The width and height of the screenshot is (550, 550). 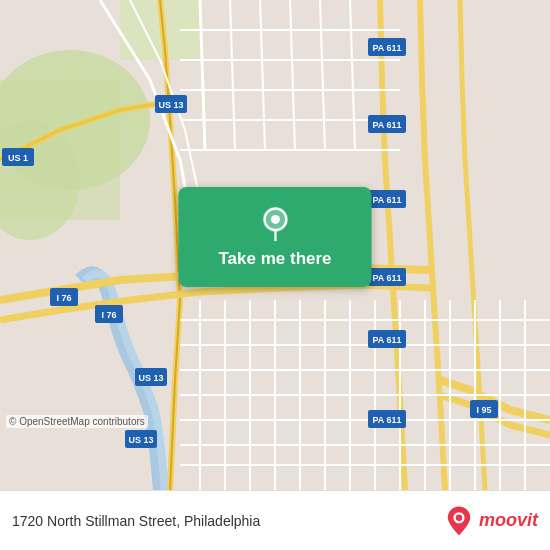 I want to click on moovit-brand-text: moovit, so click(x=508, y=520).